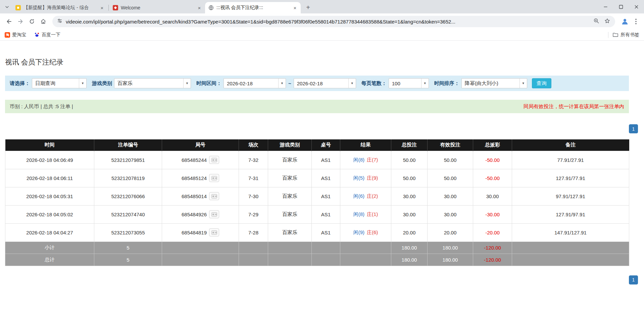 The height and width of the screenshot is (310, 644). Describe the element at coordinates (308, 7) in the screenshot. I see `new-tab-button: +` at that location.